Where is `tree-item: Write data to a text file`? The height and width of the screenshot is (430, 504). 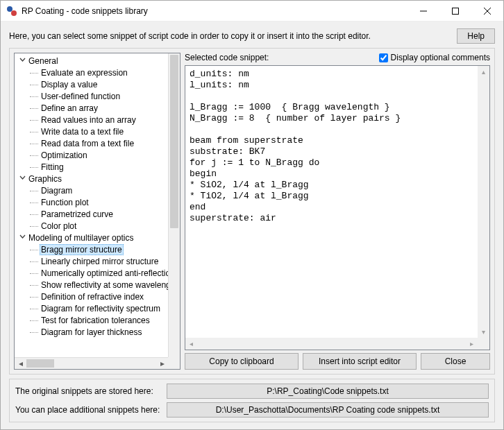
tree-item: Write data to a text file is located at coordinates (92, 132).